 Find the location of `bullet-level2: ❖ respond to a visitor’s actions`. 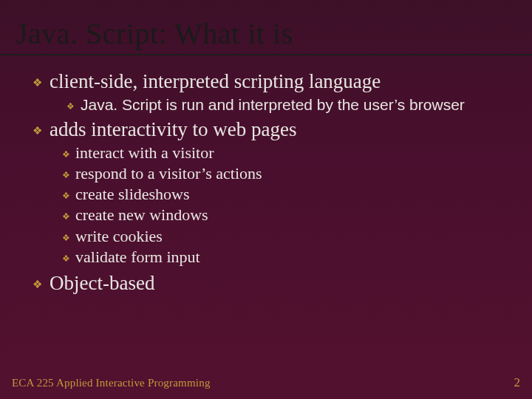

bullet-level2: ❖ respond to a visitor’s actions is located at coordinates (286, 174).